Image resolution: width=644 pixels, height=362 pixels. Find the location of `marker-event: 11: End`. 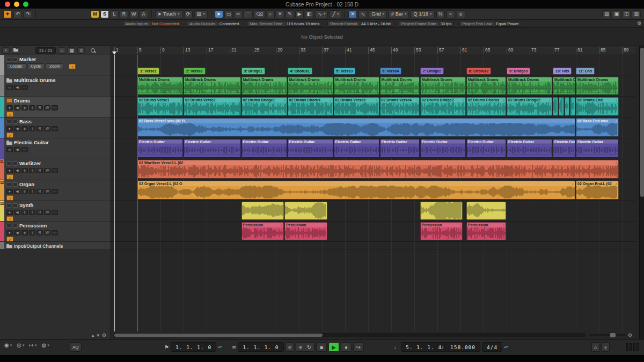

marker-event: 11: End is located at coordinates (585, 71).